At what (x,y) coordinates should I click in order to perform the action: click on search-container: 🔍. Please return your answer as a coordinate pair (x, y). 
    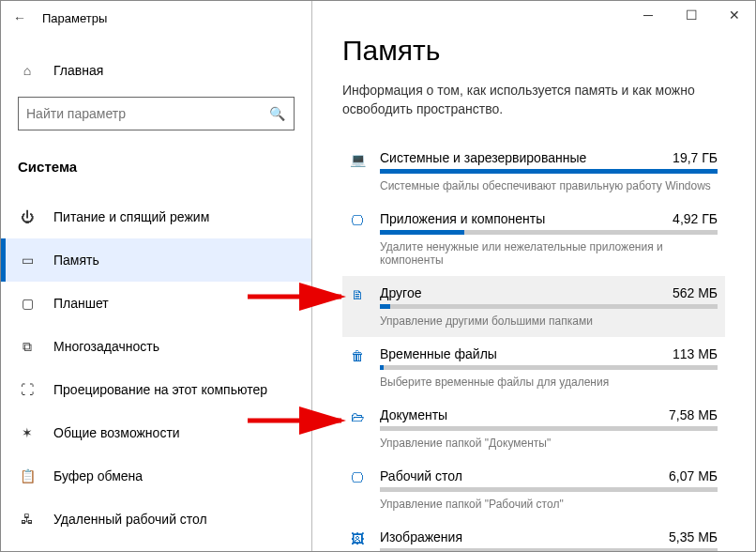
    Looking at the image, I should click on (156, 114).